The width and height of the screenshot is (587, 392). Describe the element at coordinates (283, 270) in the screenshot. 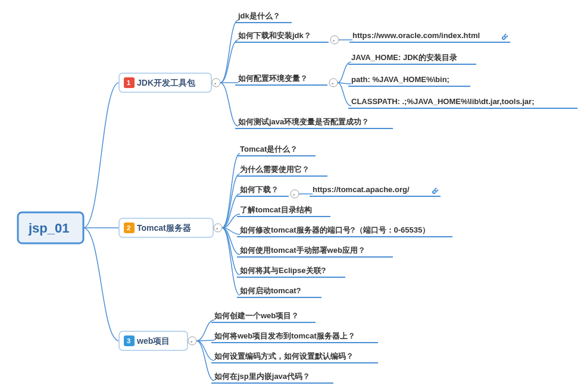

I see `leaf: 如何将其与Eclipse关联?` at that location.